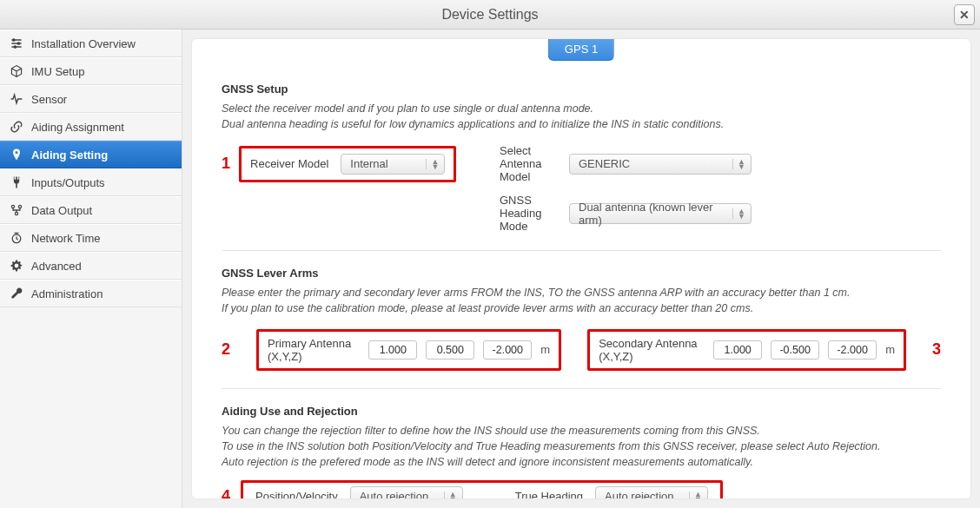 Image resolution: width=980 pixels, height=508 pixels. What do you see at coordinates (90, 238) in the screenshot?
I see `sidebar-item-network-time: Network Time` at bounding box center [90, 238].